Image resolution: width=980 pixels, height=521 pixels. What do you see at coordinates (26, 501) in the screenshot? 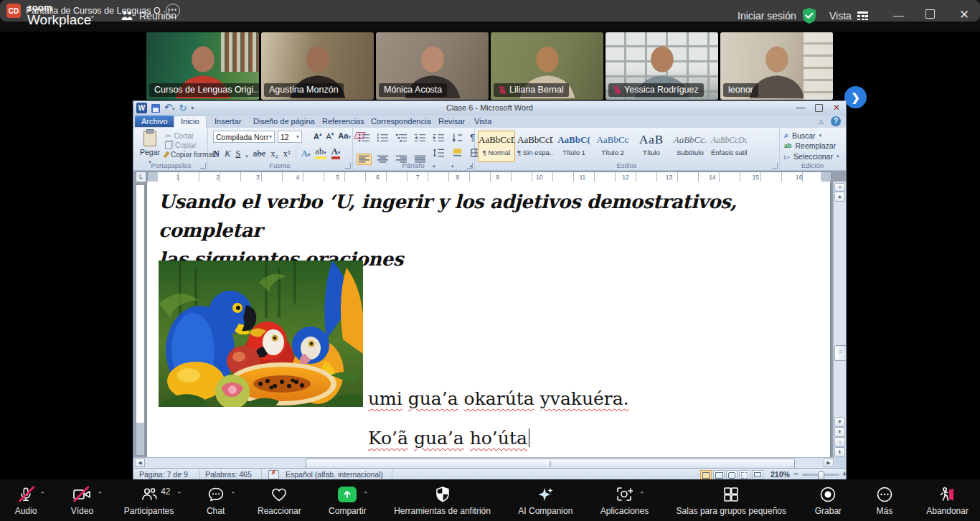
I see `audio-button: ⌃ Audio` at bounding box center [26, 501].